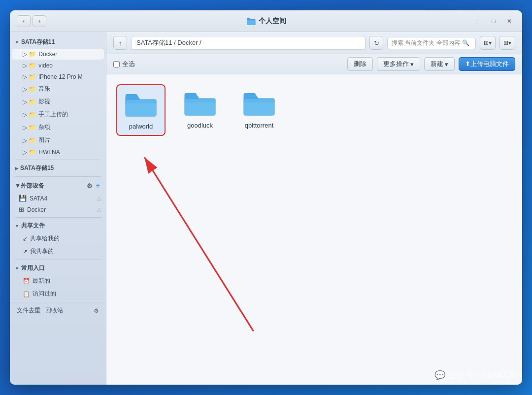 This screenshot has width=532, height=395. Describe the element at coordinates (314, 64) in the screenshot. I see `action-bar: 全选 删除 更多操作 ▾ 新建 ▾ ⬆上传电脑文件` at that location.